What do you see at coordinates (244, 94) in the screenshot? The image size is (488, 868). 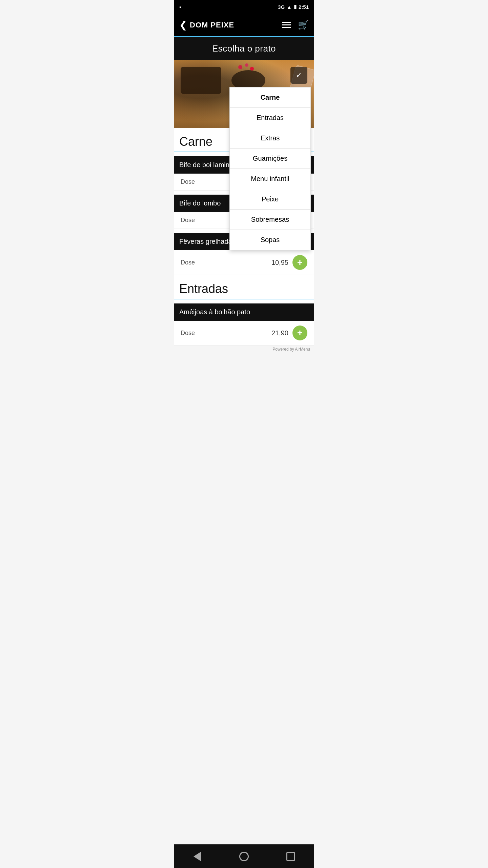 I see `hero-wrapper: ✓ CarneEntradasExtrasGuarniçõesMenu infa…` at bounding box center [244, 94].